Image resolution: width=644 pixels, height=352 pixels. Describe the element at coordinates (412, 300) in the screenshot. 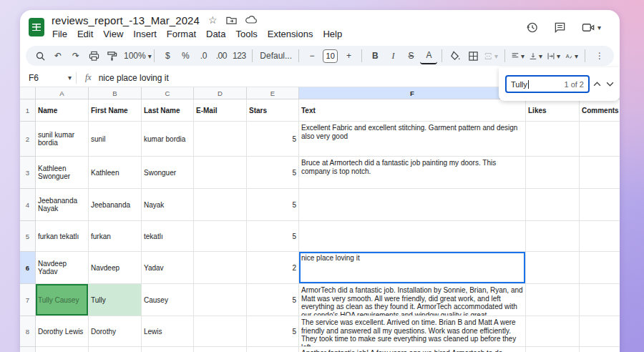

I see `cell-F7: ArmorTech did a fantastic job. Installat…` at that location.